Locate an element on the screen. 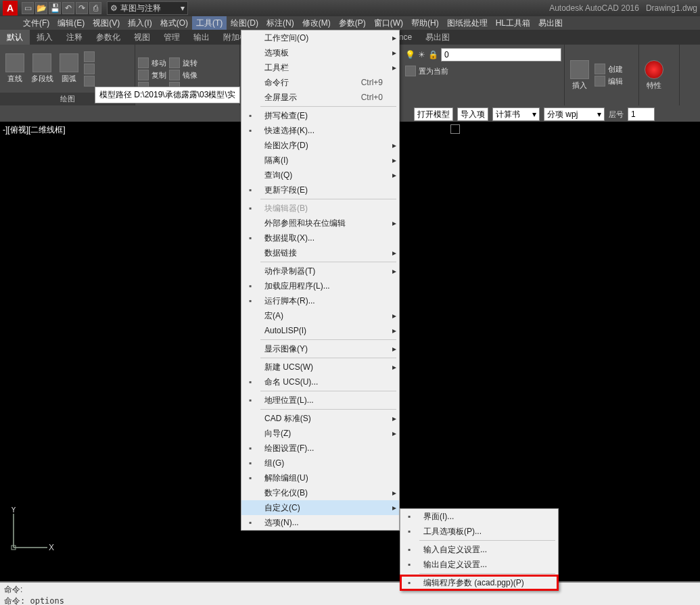 This screenshot has width=700, height=605. menubar-item: 帮助(H) is located at coordinates (425, 23).